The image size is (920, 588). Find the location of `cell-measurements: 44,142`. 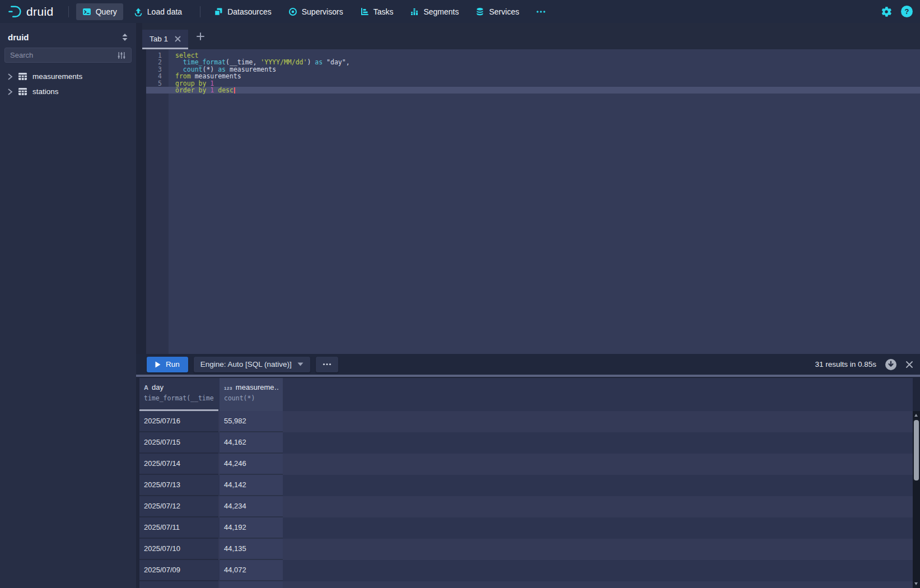

cell-measurements: 44,142 is located at coordinates (251, 486).